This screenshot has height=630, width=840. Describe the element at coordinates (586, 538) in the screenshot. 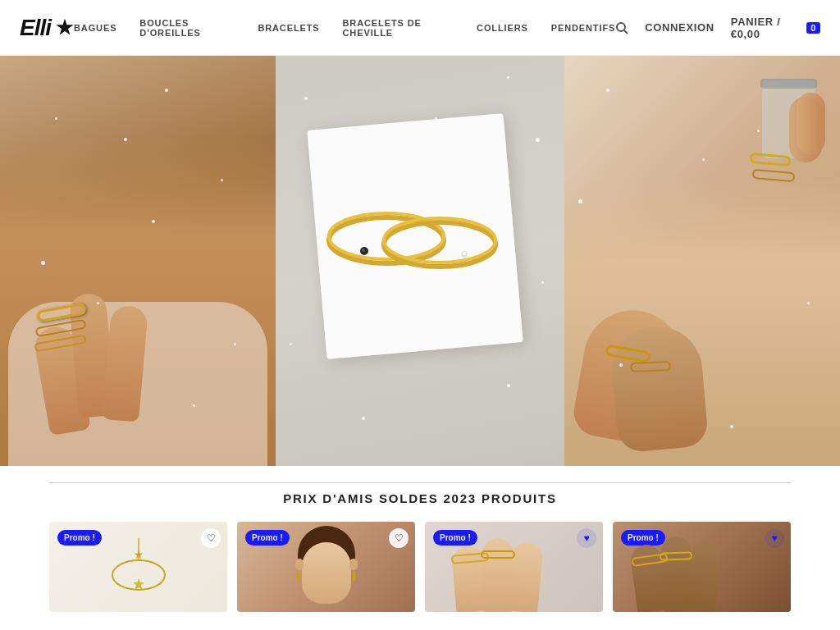

I see `heart-icon-3: ♥` at that location.